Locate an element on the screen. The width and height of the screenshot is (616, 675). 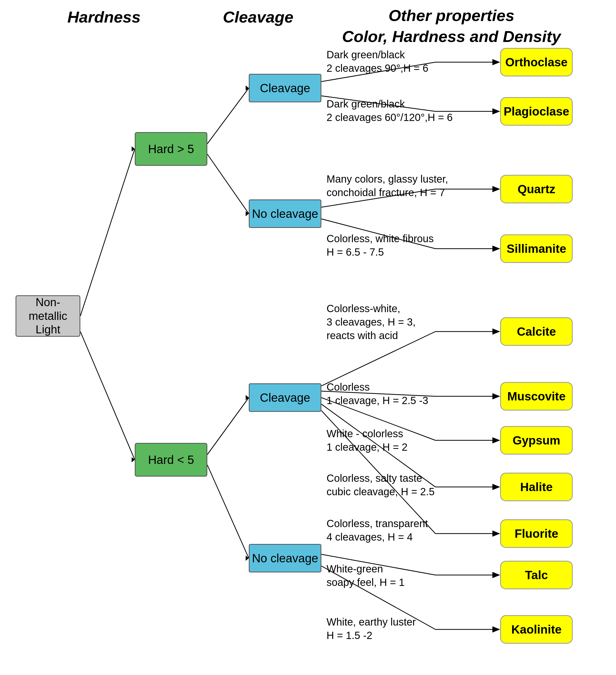
fluorite-mineral: Fluorite is located at coordinates (537, 534).